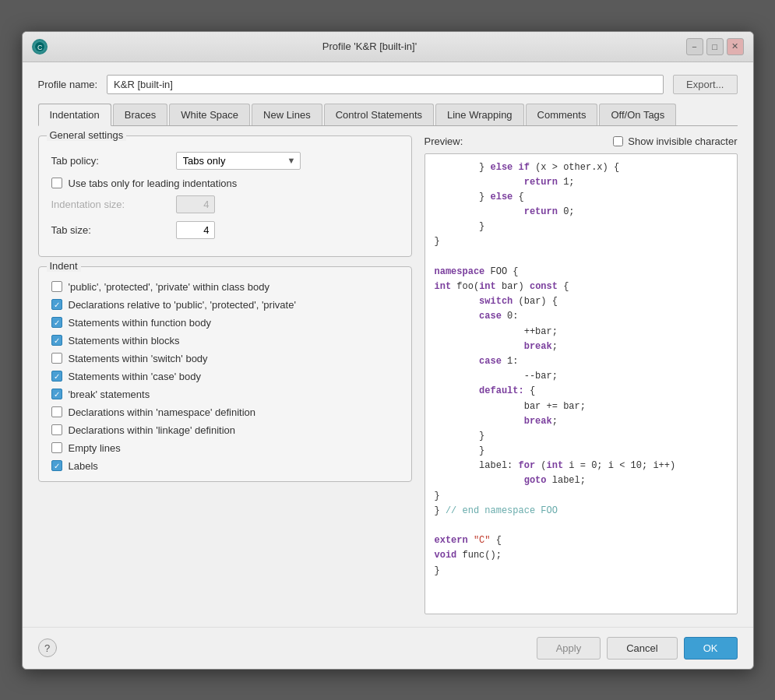 The image size is (775, 700). Describe the element at coordinates (225, 430) in the screenshot. I see `indent-item-8: Declarations within 'linkage' definition` at that location.